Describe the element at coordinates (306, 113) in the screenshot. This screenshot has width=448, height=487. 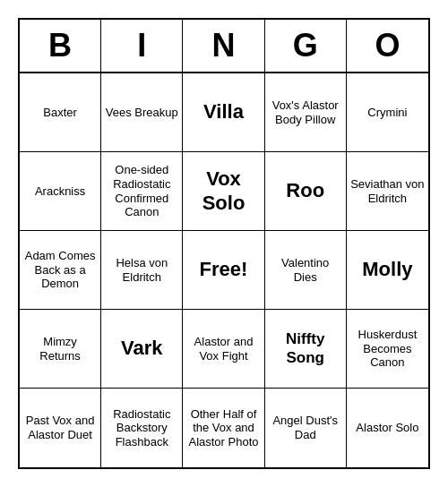
I see `bingo-cell: Vox's Alastor Body Pillow` at that location.